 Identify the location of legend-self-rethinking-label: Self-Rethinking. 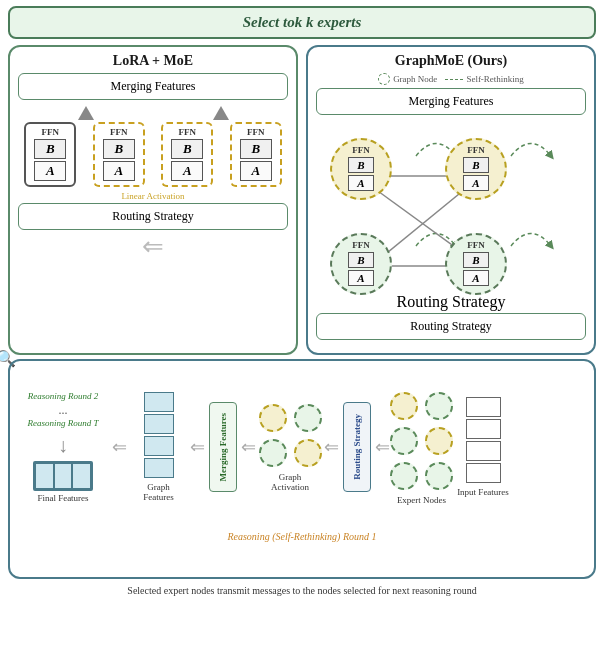
(495, 79).